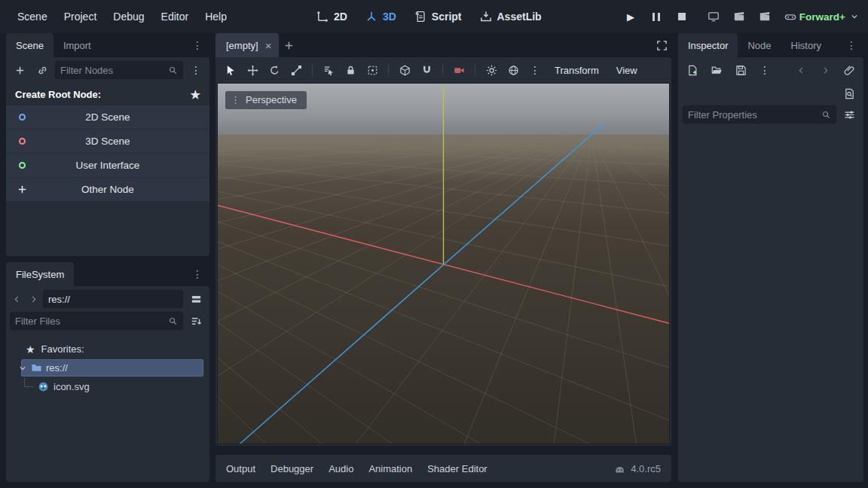 The width and height of the screenshot is (868, 488). I want to click on list-select-icon, so click(329, 71).